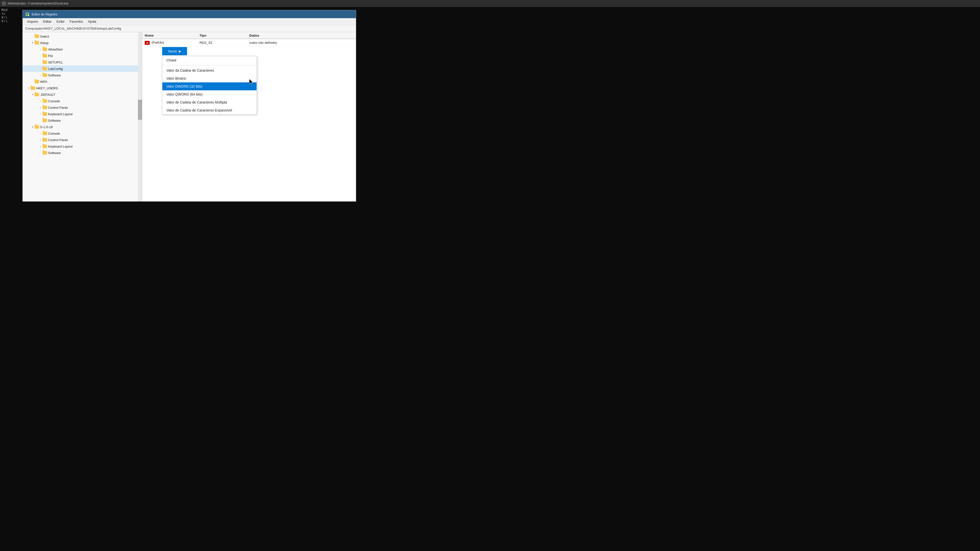 The width and height of the screenshot is (980, 551). What do you see at coordinates (82, 75) in the screenshot?
I see `tree-item-software-setup: › Software` at bounding box center [82, 75].